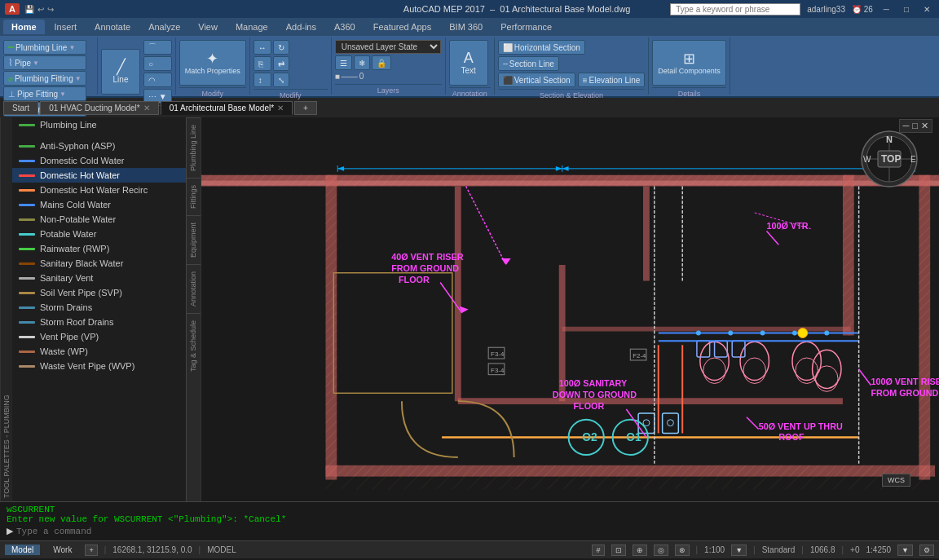 Image resolution: width=939 pixels, height=560 pixels. What do you see at coordinates (470, 67) in the screenshot?
I see `ribbon-panel: ━ Plumbing Line ▼ ⌇ Pipe ▼ ⌀ Plumbing Fi…` at bounding box center [470, 67].